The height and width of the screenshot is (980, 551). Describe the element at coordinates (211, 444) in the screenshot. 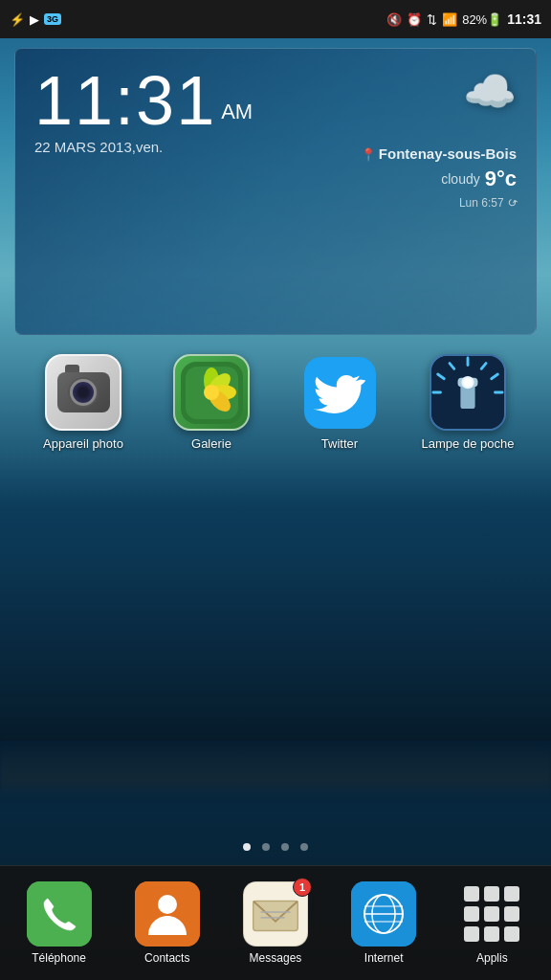

I see `gallery-label: Galerie` at that location.